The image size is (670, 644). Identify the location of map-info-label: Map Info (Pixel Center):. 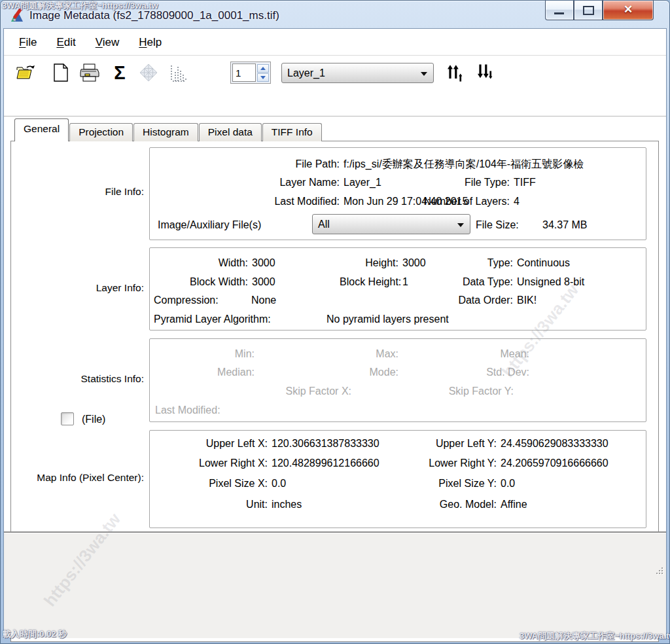
(77, 478).